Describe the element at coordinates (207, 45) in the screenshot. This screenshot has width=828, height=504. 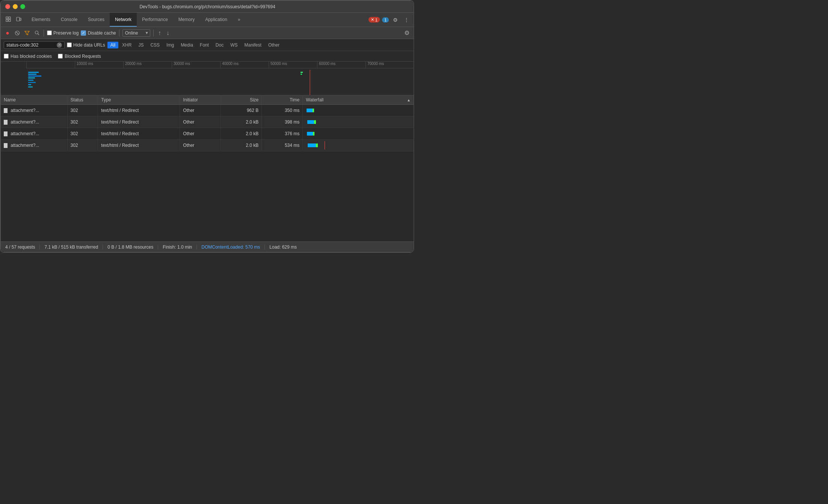
I see `filter-bar: ✕ Hide data URLs All XHR JS CSS Img Medi…` at that location.